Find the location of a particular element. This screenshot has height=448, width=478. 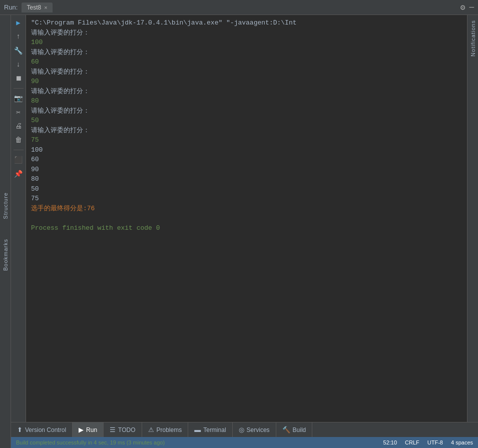

blank-line is located at coordinates (246, 218).